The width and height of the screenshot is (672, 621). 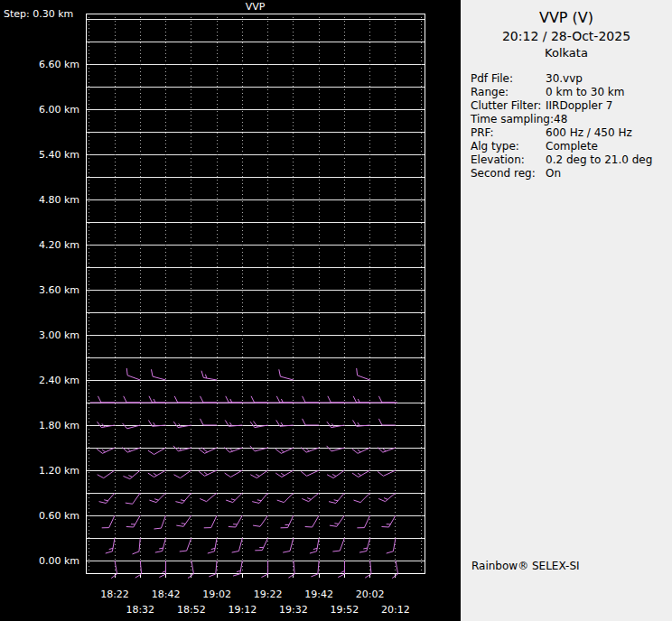 What do you see at coordinates (508, 107) in the screenshot?
I see `panel-field-key: Clutter Filter:` at bounding box center [508, 107].